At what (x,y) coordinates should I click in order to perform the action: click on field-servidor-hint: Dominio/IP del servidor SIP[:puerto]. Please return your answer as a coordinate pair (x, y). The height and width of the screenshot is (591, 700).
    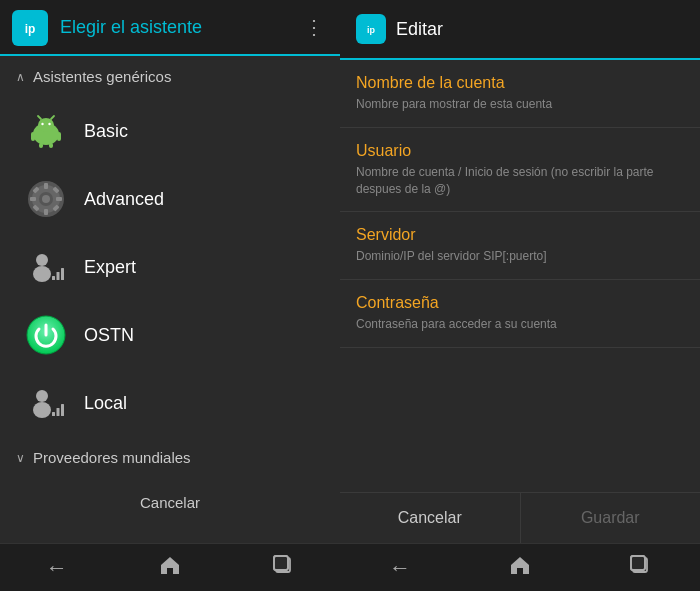
    Looking at the image, I should click on (520, 256).